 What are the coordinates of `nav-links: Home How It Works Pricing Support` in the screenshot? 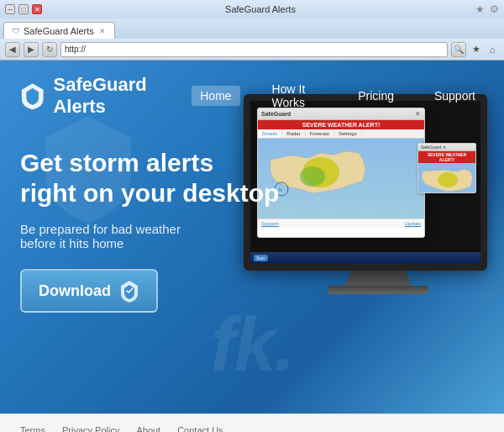 It's located at (338, 96).